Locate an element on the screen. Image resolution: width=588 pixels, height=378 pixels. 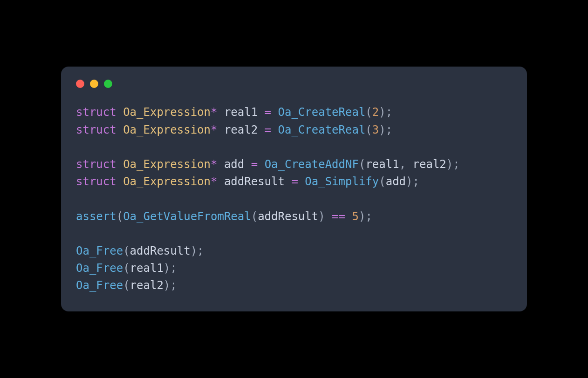
code-line-6: Oa_Free(addResult); is located at coordinates (140, 251).